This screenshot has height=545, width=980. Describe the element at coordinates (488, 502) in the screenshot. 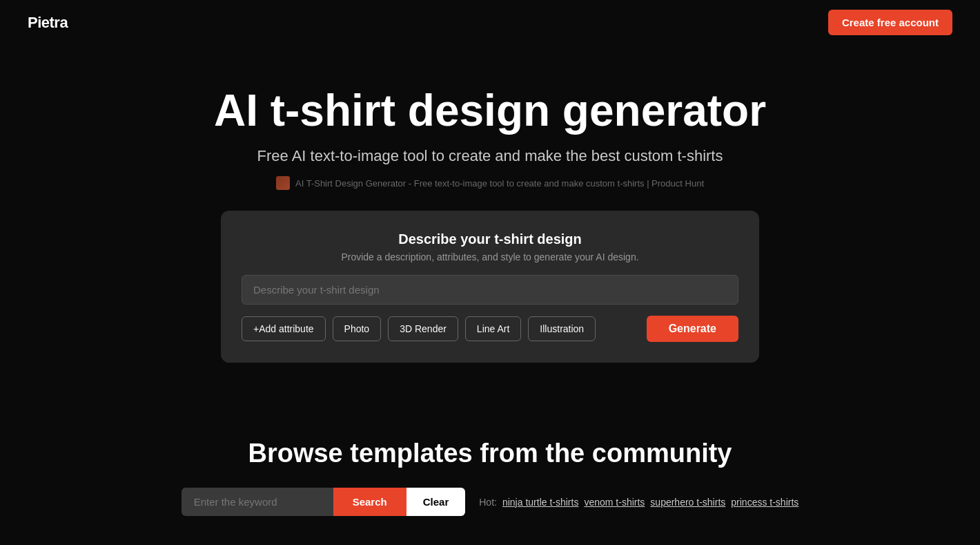

I see `hot-label: Hot:` at that location.